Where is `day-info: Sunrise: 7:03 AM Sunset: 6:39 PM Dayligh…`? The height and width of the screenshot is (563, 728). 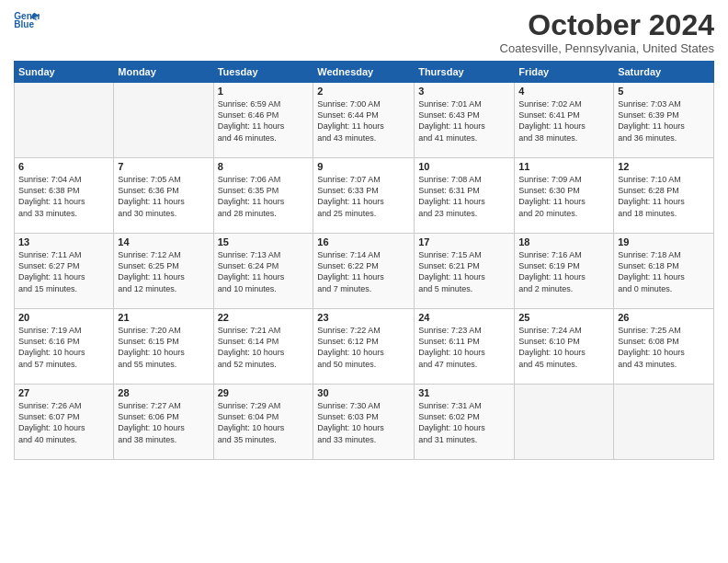
day-info: Sunrise: 7:03 AM Sunset: 6:39 PM Dayligh… is located at coordinates (664, 121).